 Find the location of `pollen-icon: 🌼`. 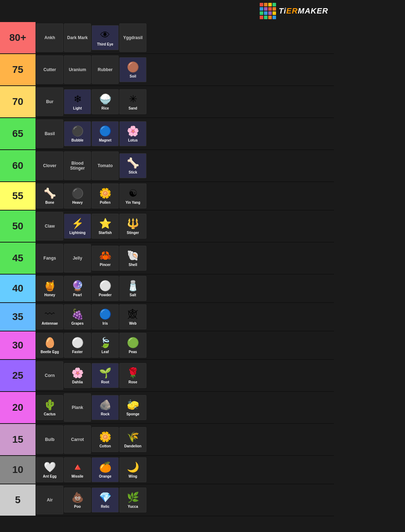

pollen-icon: 🌼 is located at coordinates (105, 193).